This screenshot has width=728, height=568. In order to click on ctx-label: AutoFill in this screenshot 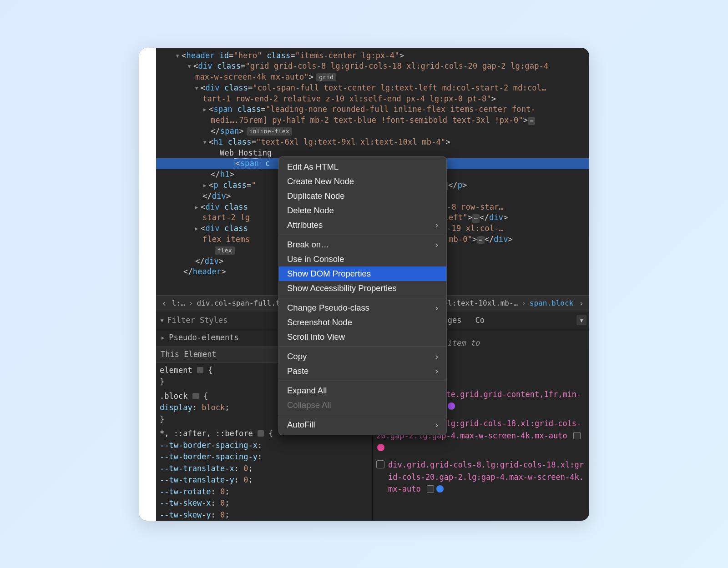, I will do `click(301, 425)`.